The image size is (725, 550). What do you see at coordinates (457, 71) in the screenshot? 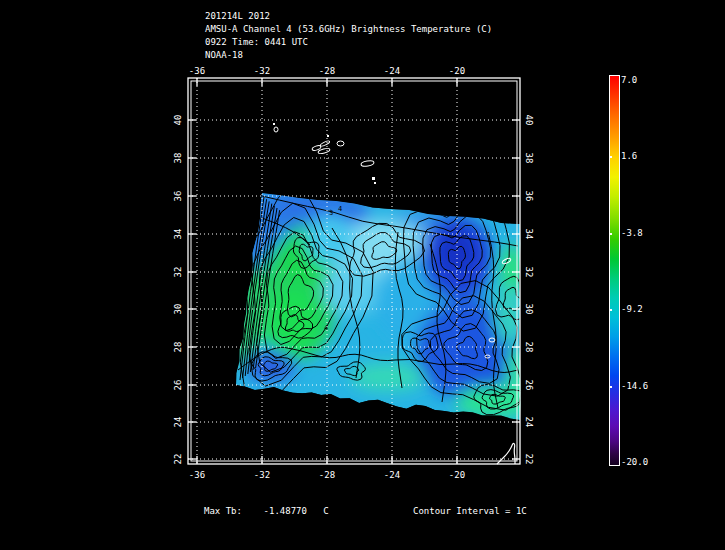
I see `lon-tick-label-top: -20` at bounding box center [457, 71].